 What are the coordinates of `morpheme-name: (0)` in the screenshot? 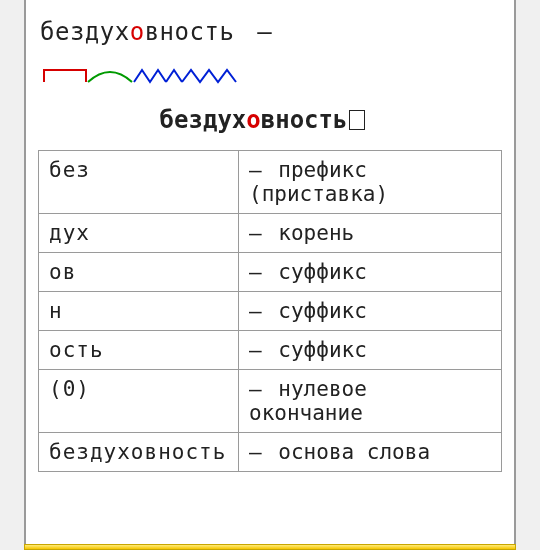 It's located at (139, 402).